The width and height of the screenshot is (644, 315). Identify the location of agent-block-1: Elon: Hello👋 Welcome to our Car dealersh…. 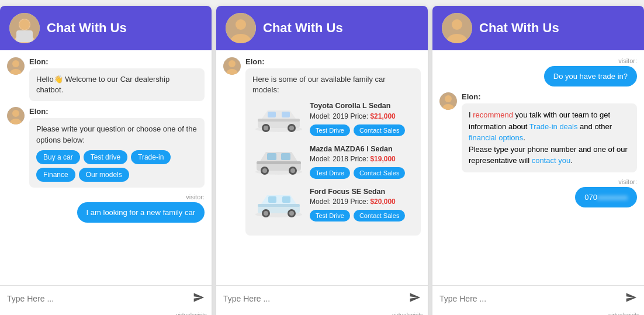
(106, 79).